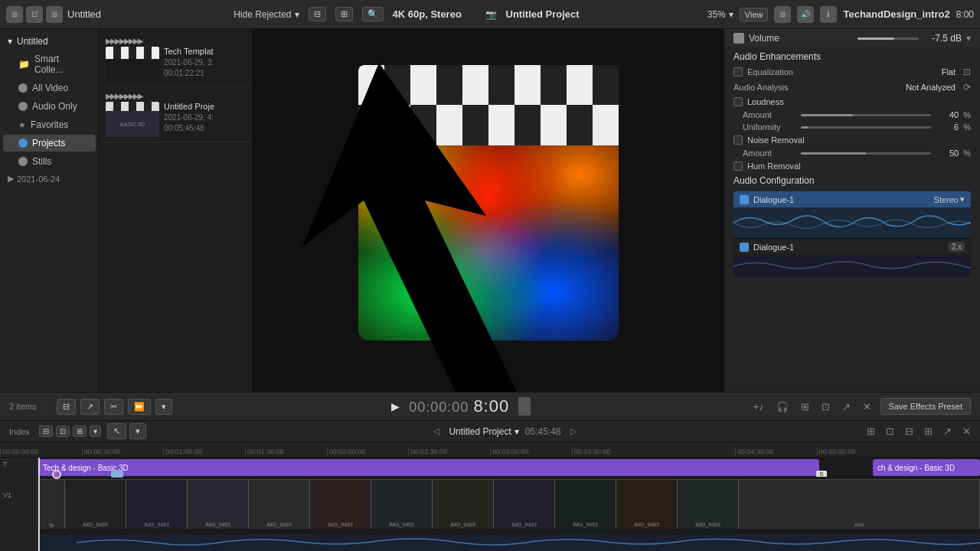  What do you see at coordinates (164, 407) in the screenshot?
I see `more-tools-btn: ▾` at bounding box center [164, 407].